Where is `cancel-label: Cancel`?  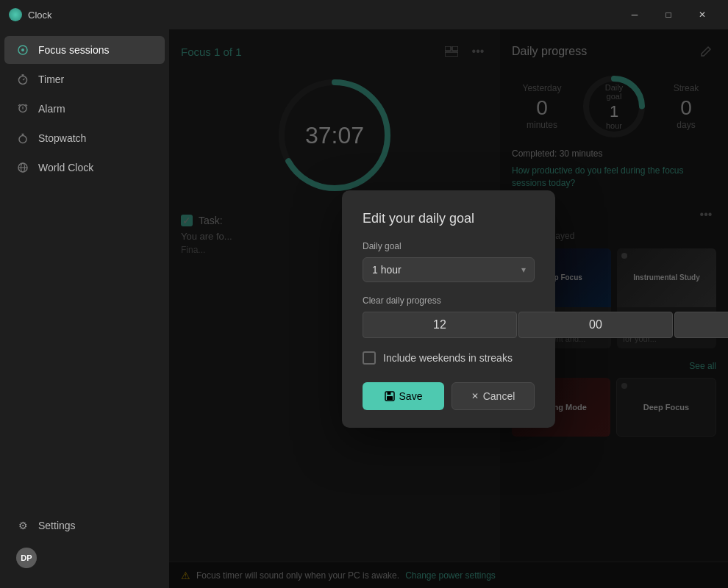
cancel-label: Cancel is located at coordinates (499, 396).